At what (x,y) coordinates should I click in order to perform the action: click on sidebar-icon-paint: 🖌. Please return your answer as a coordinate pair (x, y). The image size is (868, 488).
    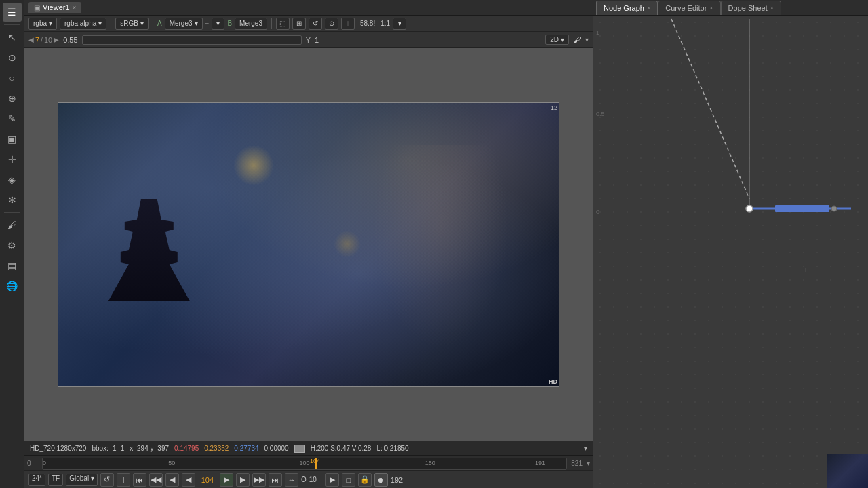
    Looking at the image, I should click on (12, 225).